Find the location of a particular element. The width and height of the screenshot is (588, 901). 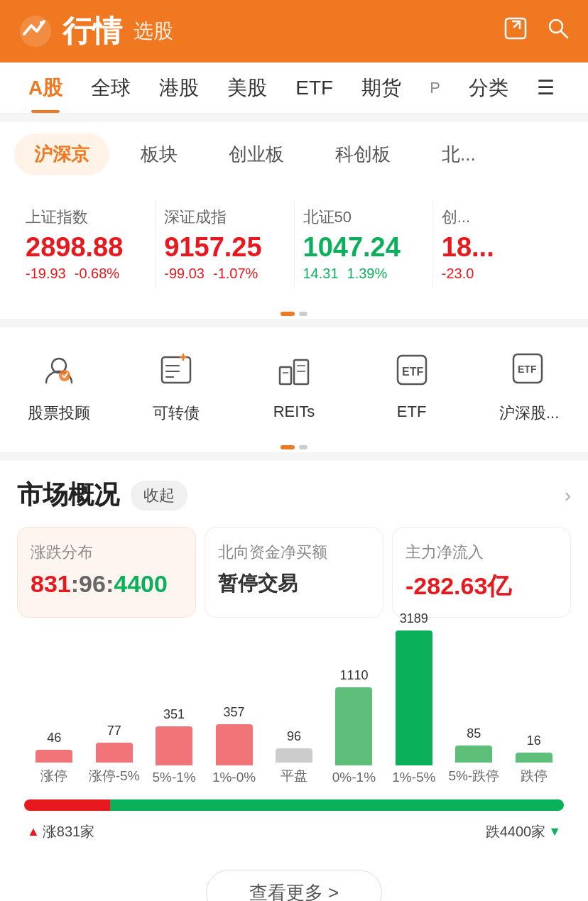

collapse-button: 收起 is located at coordinates (159, 496).